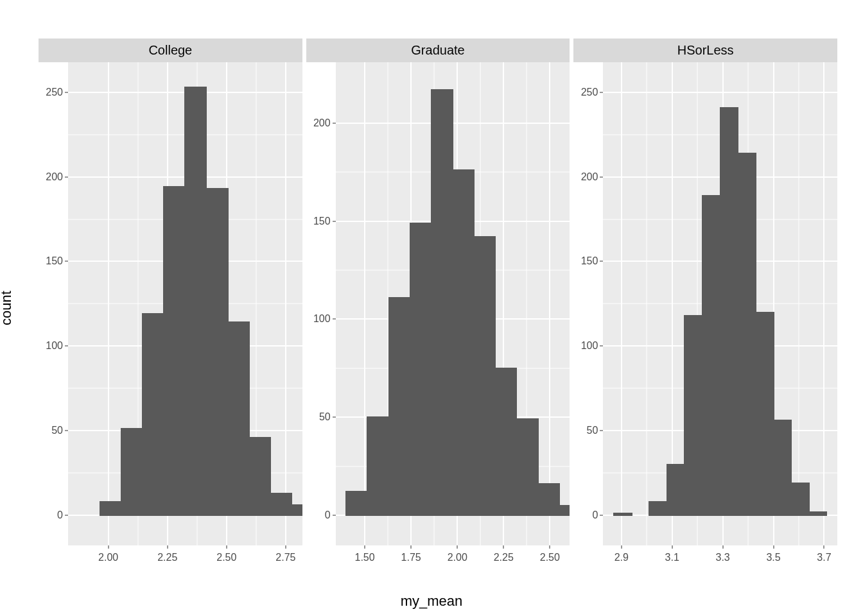 This screenshot has height=616, width=863. What do you see at coordinates (8, 308) in the screenshot?
I see `y-axis-label: count` at bounding box center [8, 308].